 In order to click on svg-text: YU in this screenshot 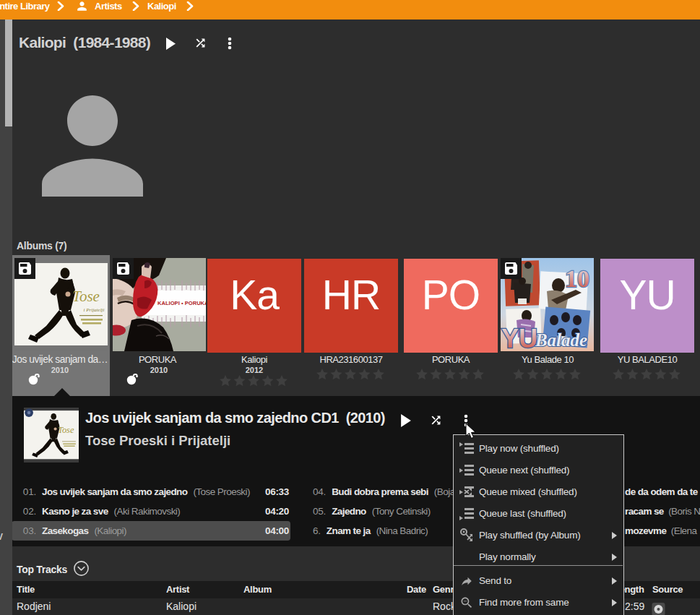, I will do `click(519, 337)`.